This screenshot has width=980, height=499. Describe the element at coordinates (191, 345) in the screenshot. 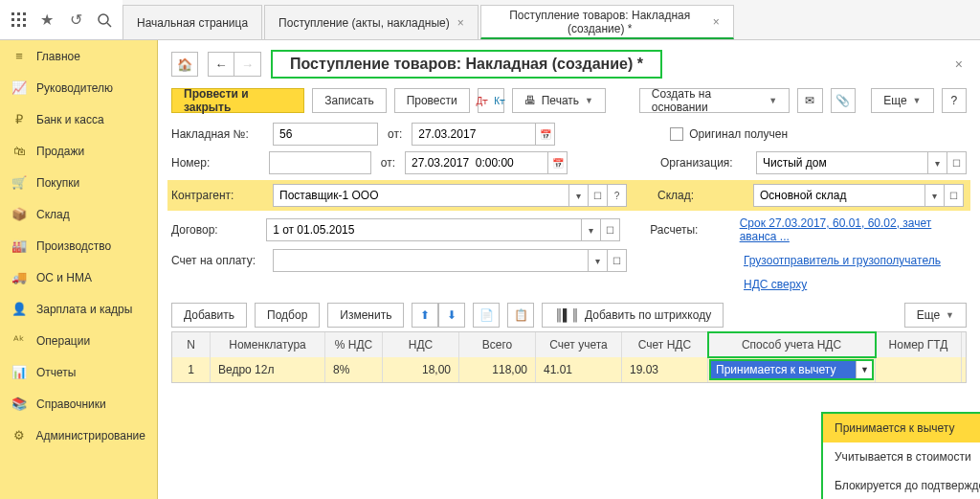

I see `col-n: N` at that location.